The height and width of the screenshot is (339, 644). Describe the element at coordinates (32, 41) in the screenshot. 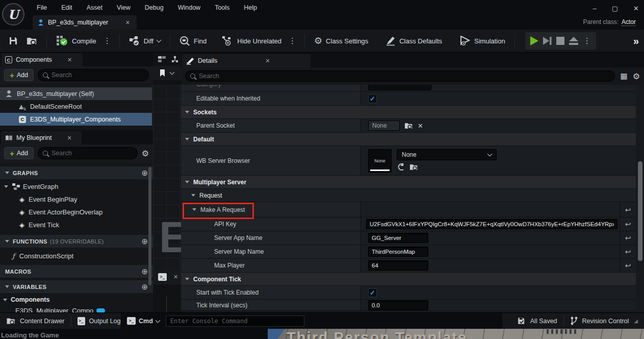

I see `browse-asset-button` at that location.